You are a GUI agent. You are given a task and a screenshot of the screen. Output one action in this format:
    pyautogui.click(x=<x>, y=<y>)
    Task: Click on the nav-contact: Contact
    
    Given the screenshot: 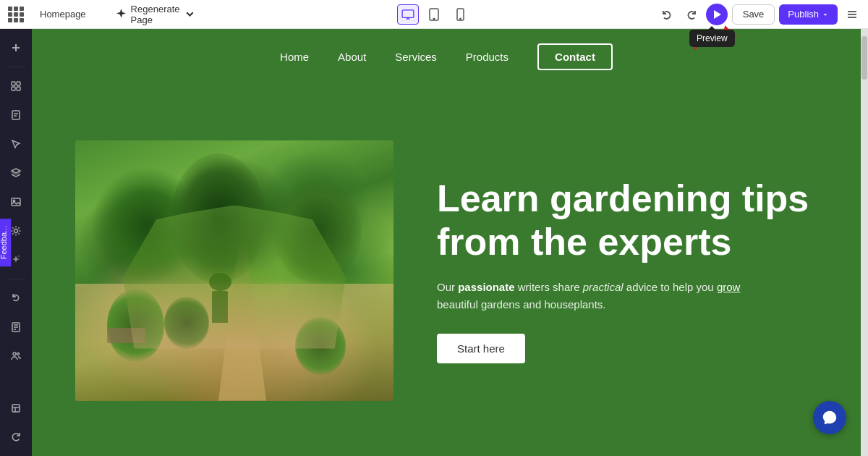 What is the action you would take?
    pyautogui.click(x=575, y=56)
    